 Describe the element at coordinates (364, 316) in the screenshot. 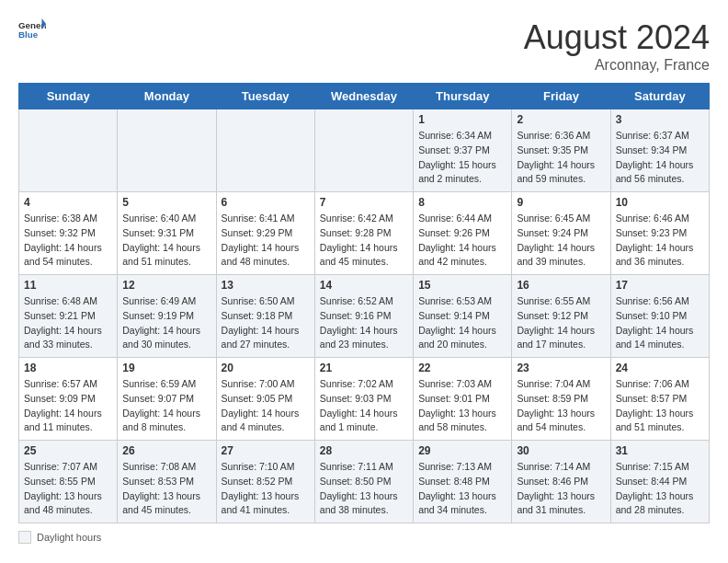

I see `table-row: 14Sunrise: 6:52 AMSunset: 9:16 PMDayligh…` at that location.